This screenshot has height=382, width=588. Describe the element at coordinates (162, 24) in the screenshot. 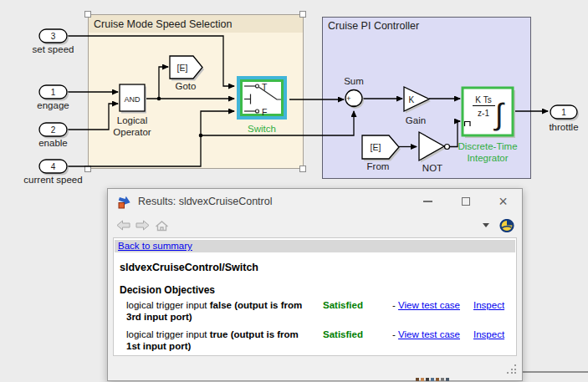

I see `area1-title: Cruise Mode Speed Selection` at that location.